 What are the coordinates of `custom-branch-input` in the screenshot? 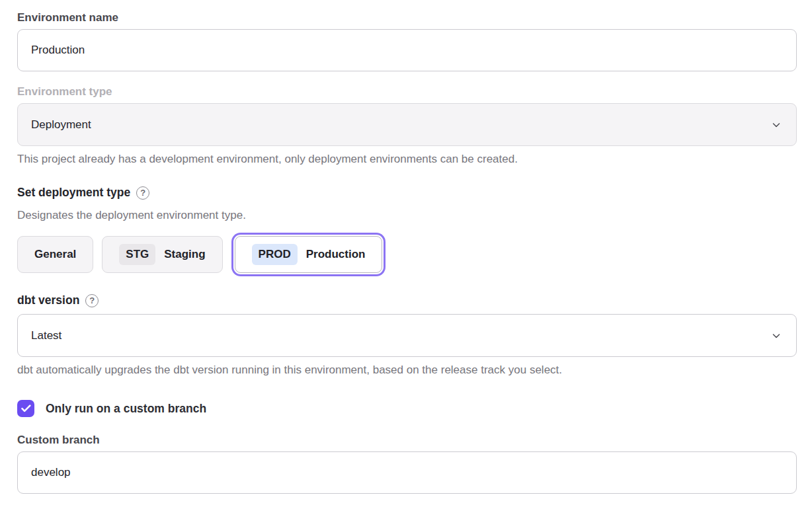 It's located at (407, 473).